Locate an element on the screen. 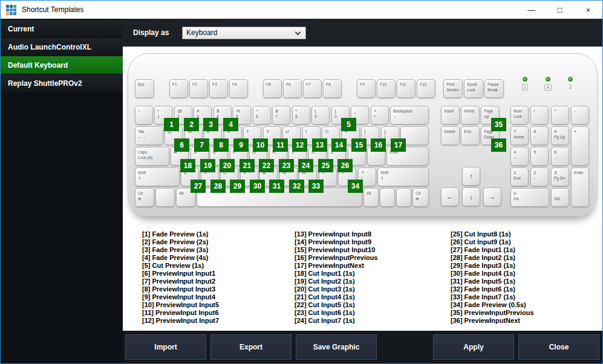  shortcut-key-badge-33: 33 is located at coordinates (316, 186).